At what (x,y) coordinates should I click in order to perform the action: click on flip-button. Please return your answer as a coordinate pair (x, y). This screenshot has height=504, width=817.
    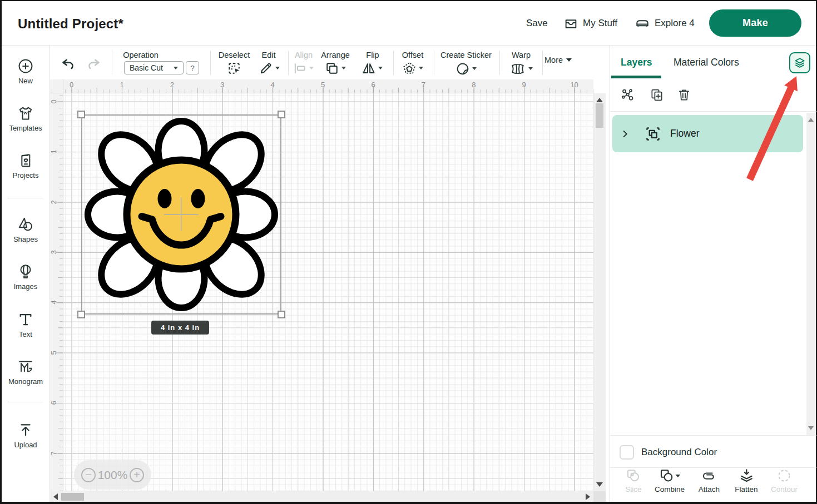
    Looking at the image, I should click on (369, 68).